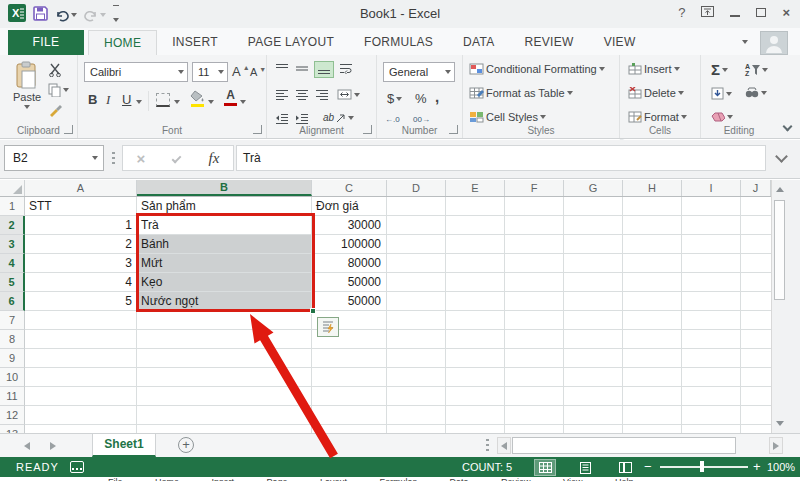  I want to click on zoom-in-button: +, so click(757, 467).